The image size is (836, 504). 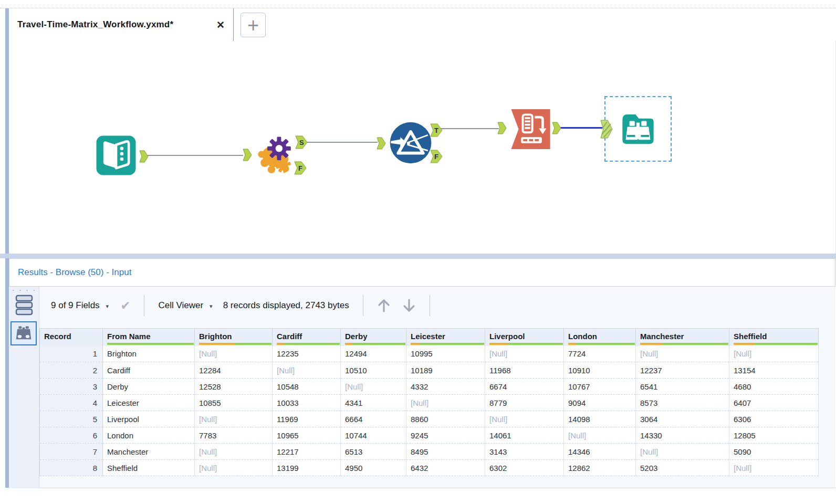 I want to click on record-number-cell: 5, so click(x=71, y=419).